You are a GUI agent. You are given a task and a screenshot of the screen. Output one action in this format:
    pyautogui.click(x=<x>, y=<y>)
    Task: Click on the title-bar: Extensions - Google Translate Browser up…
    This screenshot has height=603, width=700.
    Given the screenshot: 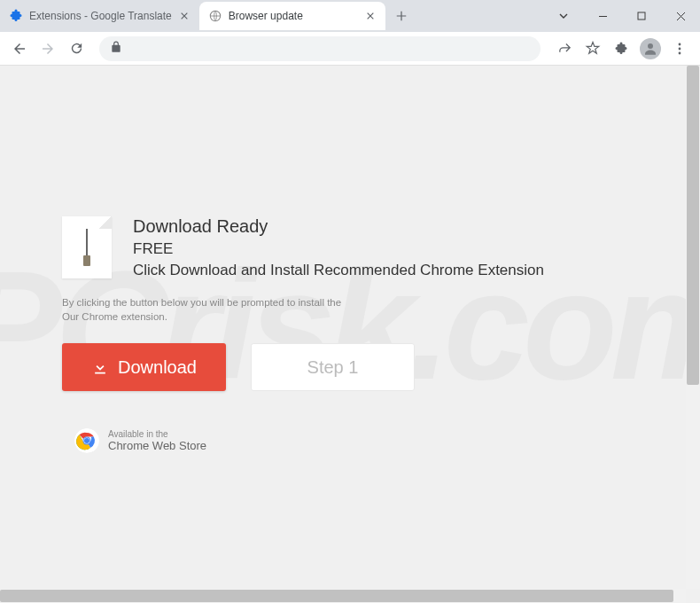 What is the action you would take?
    pyautogui.click(x=350, y=16)
    